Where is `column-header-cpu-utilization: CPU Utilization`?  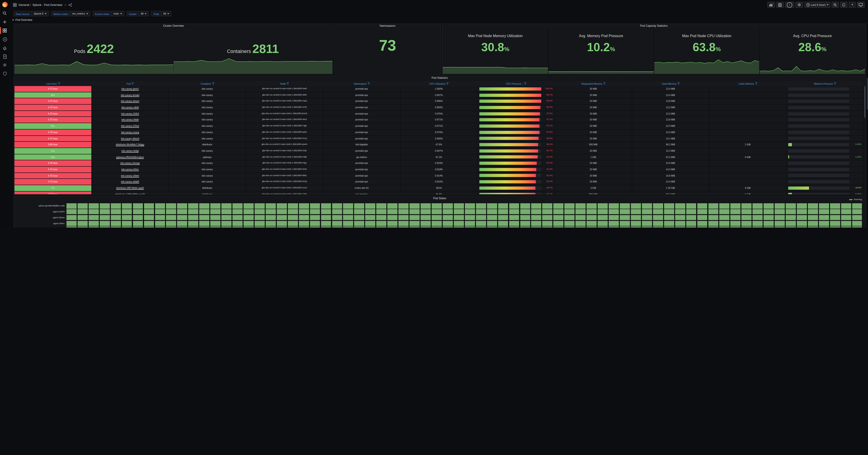 column-header-cpu-utilization: CPU Utilization is located at coordinates (439, 84).